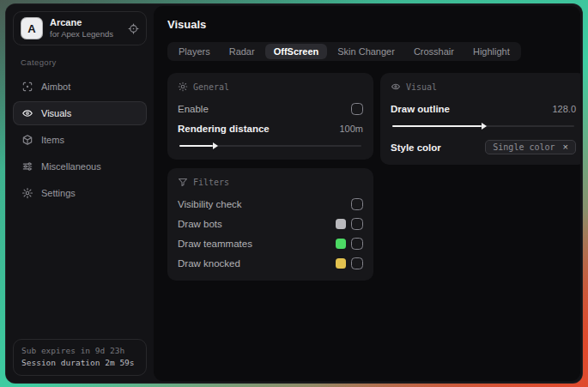  Describe the element at coordinates (481, 118) in the screenshot. I see `visual-panel: Visual Draw outline 128.0 Style color` at that location.